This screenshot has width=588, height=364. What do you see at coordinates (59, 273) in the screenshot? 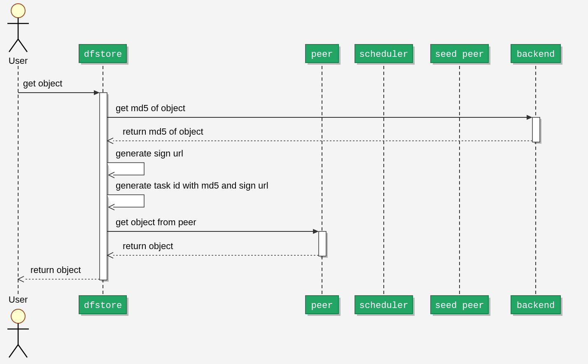
I see `message-return-object-to-user: return object` at bounding box center [59, 273].